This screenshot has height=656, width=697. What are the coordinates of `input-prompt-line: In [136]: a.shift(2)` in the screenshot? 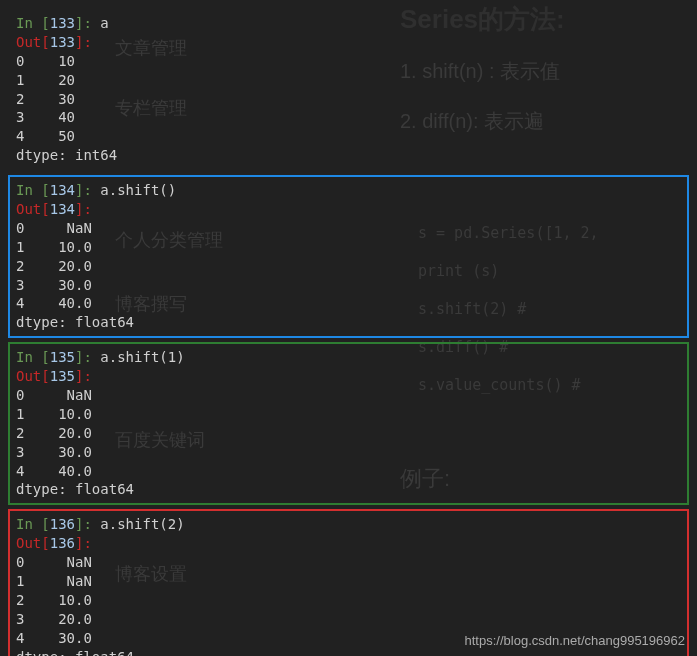 It's located at (348, 524).